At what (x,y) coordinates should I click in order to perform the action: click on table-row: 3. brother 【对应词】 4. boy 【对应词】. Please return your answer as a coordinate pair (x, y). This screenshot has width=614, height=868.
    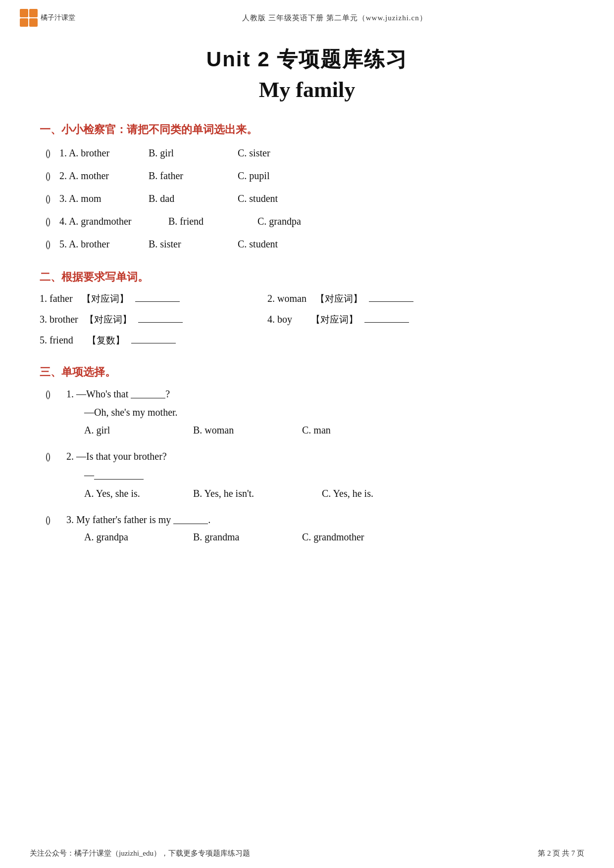
    Looking at the image, I should click on (307, 320).